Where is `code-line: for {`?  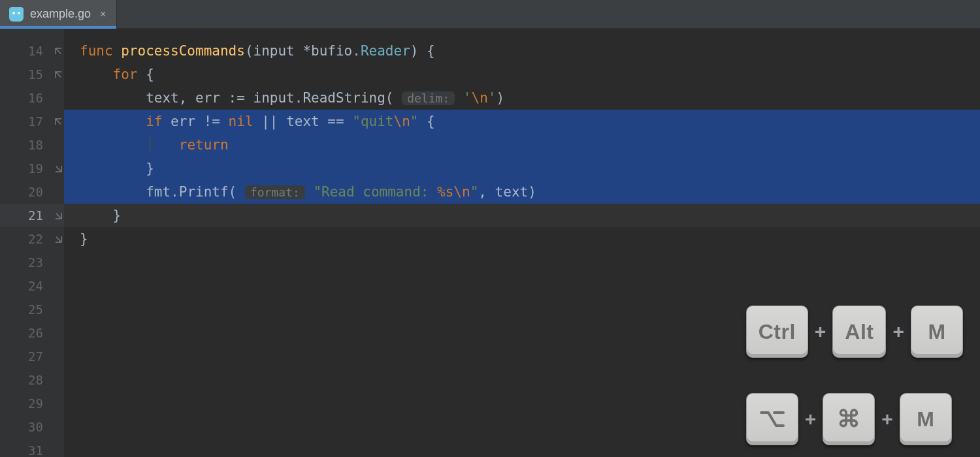 code-line: for { is located at coordinates (522, 74).